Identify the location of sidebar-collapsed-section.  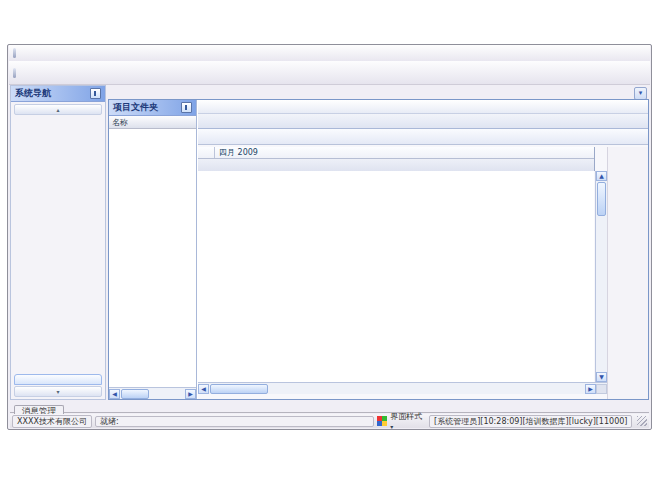
(58, 380).